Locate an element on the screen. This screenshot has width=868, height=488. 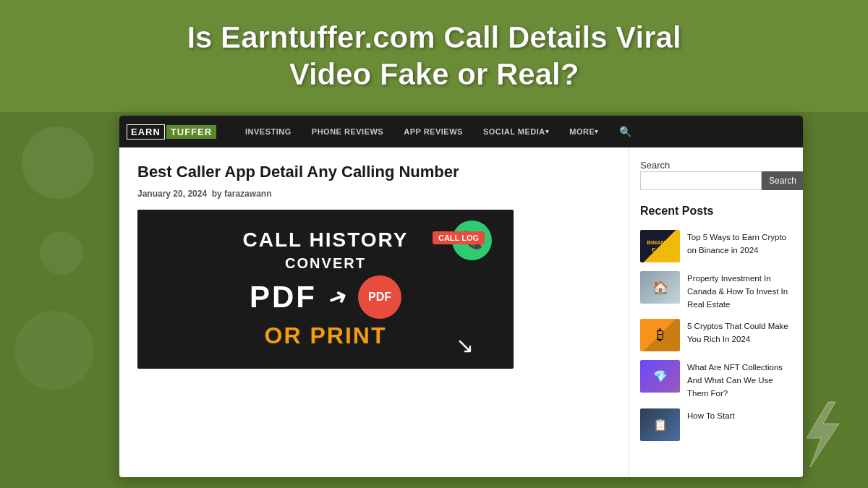
article-meta: January 20, 2024 by farazawann is located at coordinates (374, 194).